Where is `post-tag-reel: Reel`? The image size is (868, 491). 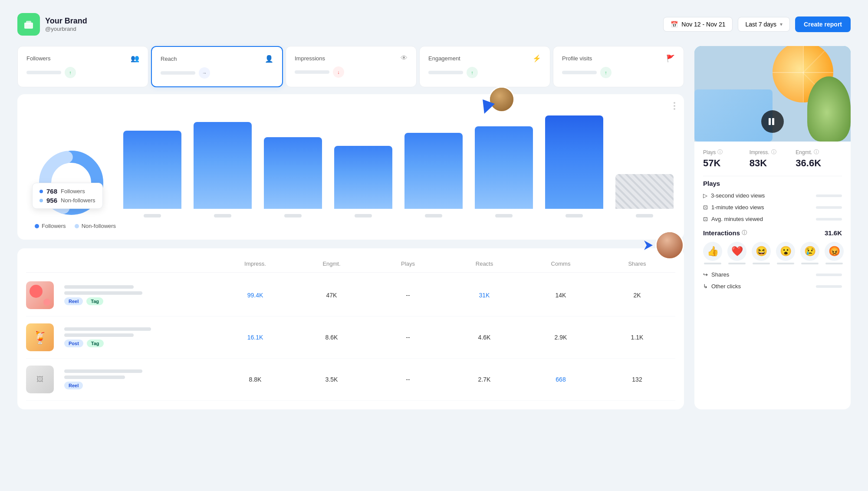 post-tag-reel: Reel is located at coordinates (74, 386).